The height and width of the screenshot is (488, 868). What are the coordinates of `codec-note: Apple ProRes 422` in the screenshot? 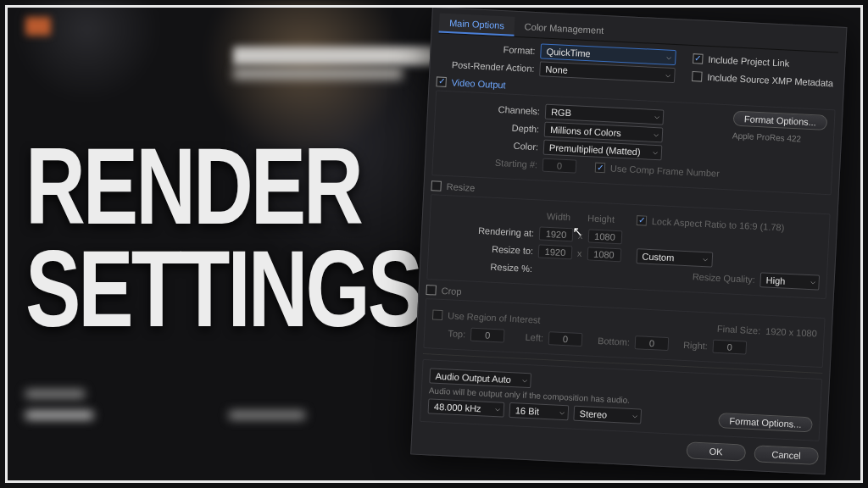 It's located at (767, 137).